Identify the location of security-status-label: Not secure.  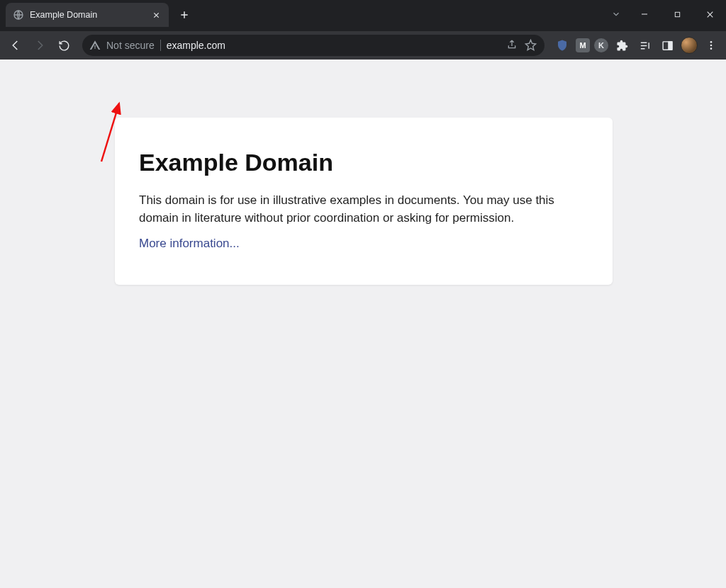
(130, 45).